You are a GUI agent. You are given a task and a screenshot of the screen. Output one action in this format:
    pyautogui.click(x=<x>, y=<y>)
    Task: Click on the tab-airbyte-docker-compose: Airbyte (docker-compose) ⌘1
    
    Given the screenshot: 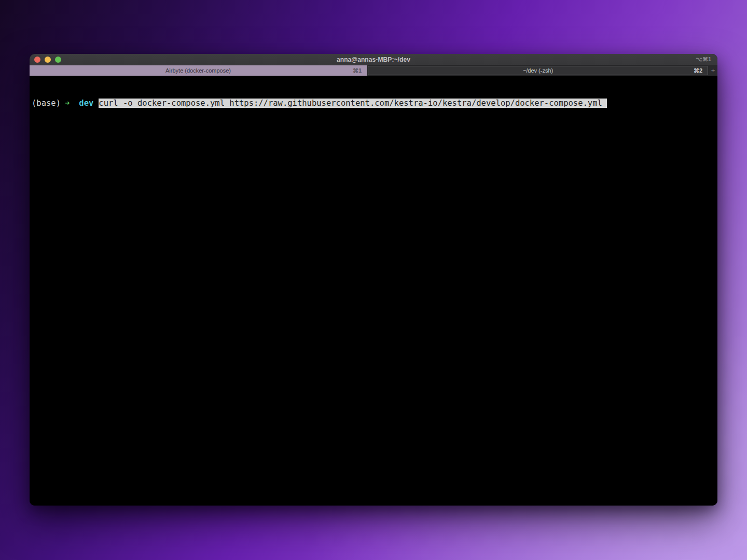 What is the action you would take?
    pyautogui.click(x=198, y=71)
    